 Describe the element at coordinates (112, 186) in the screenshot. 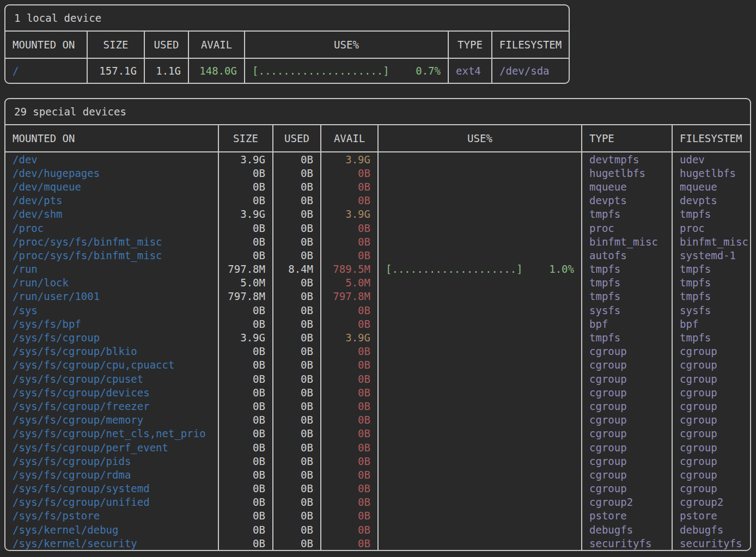

I see `cell-mounted-on: /dev/mqueue` at that location.